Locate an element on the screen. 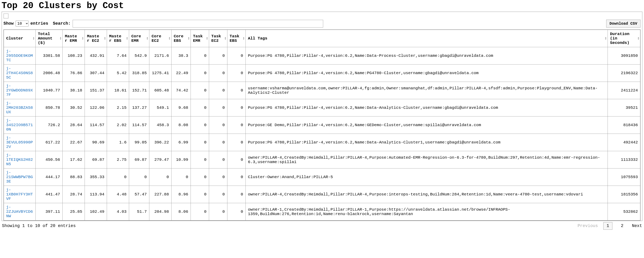 The image size is (644, 258). cell-master-ec2: 122.06 is located at coordinates (96, 108).